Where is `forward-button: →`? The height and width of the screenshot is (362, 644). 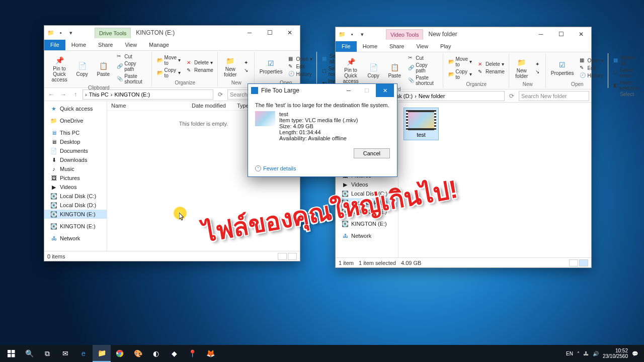 forward-button: → is located at coordinates (63, 95).